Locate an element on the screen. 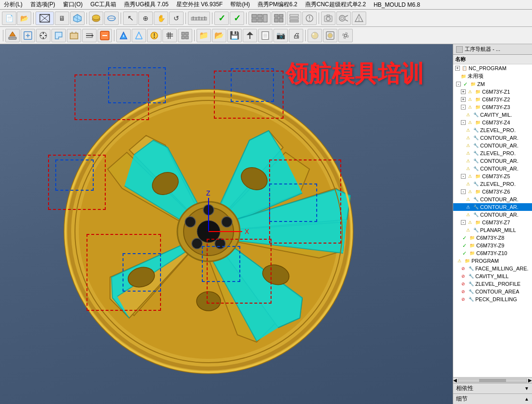 The width and height of the screenshot is (532, 404). tree-node-cavity-mil: ⚠ 🔧 CAVITY_MIL. is located at coordinates (493, 115).